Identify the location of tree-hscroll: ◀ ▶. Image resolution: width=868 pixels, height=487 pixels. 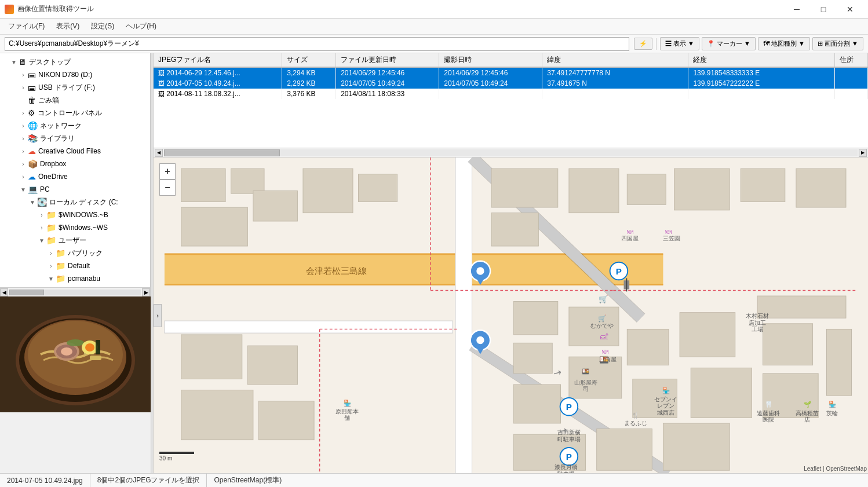
(75, 292).